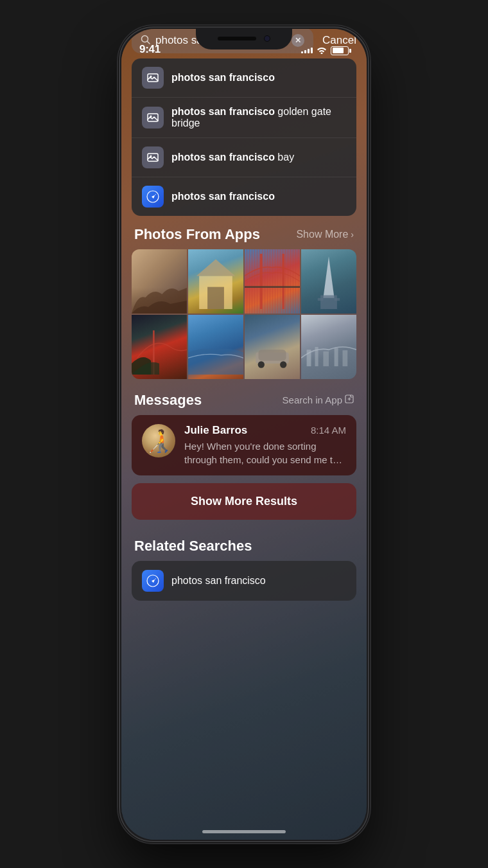 This screenshot has height=868, width=488. What do you see at coordinates (197, 235) in the screenshot?
I see `photos-section-title: Photos From Apps` at bounding box center [197, 235].